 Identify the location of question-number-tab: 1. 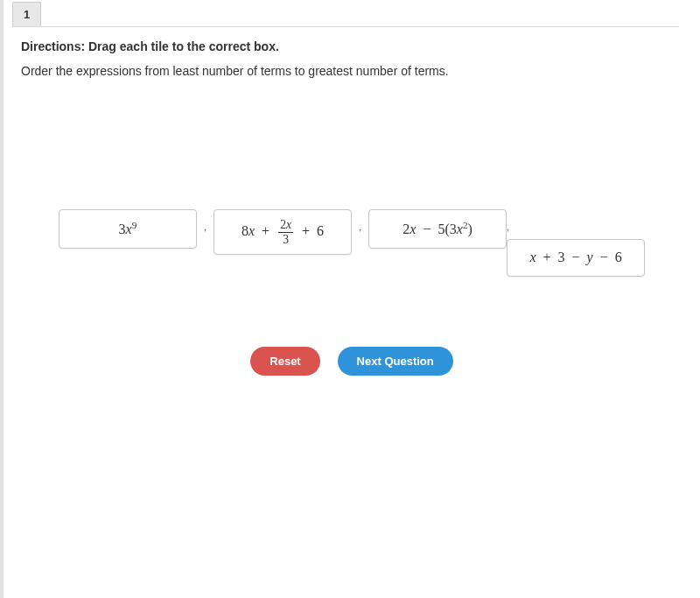
(26, 14).